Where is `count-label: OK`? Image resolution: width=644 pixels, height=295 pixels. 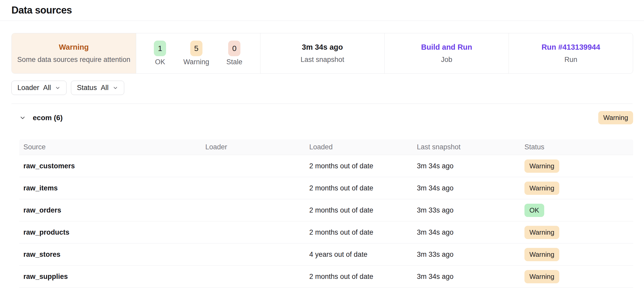
count-label: OK is located at coordinates (160, 62).